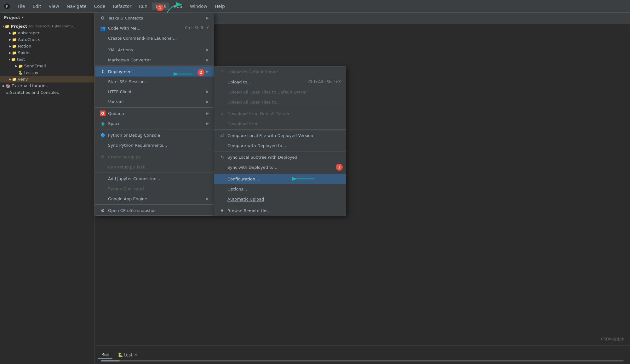 This screenshot has height=364, width=630. Describe the element at coordinates (154, 205) in the screenshot. I see `sep7` at that location.